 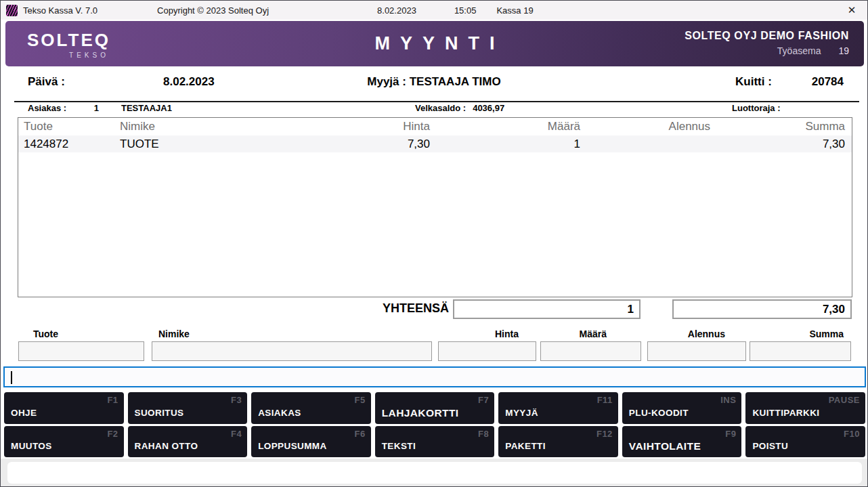 What do you see at coordinates (437, 102) in the screenshot?
I see `divider-line` at bounding box center [437, 102].